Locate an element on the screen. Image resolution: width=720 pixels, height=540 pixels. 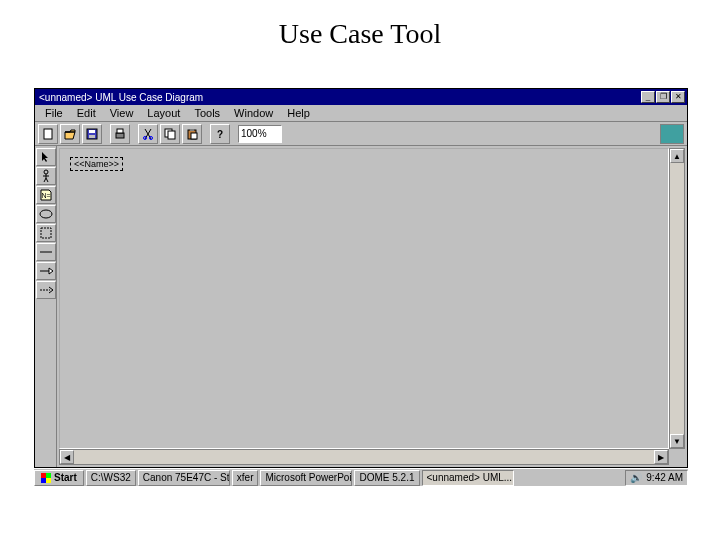
svg-text: N= is located at coordinates (46, 196).